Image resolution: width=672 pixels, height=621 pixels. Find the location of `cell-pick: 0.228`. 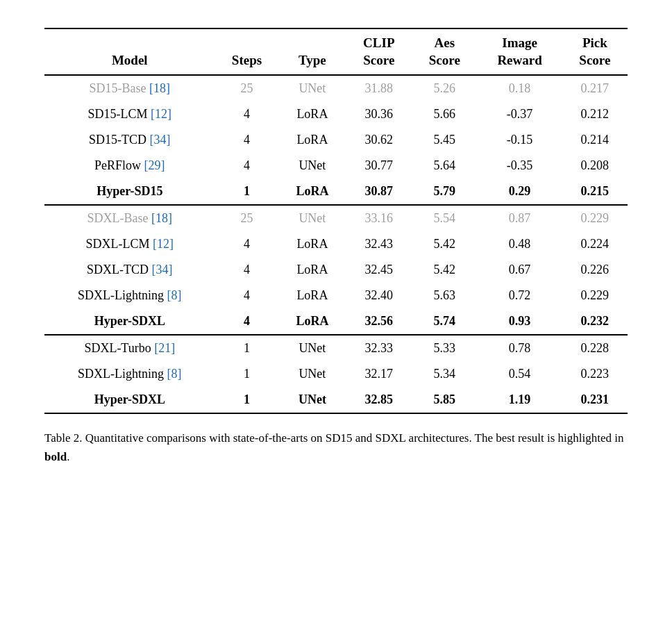

cell-pick: 0.228 is located at coordinates (595, 348).